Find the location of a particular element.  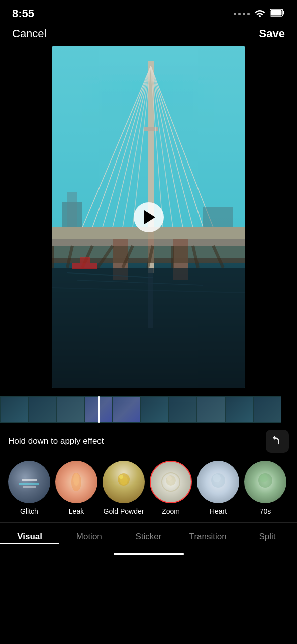

timeline-playhead is located at coordinates (99, 410).